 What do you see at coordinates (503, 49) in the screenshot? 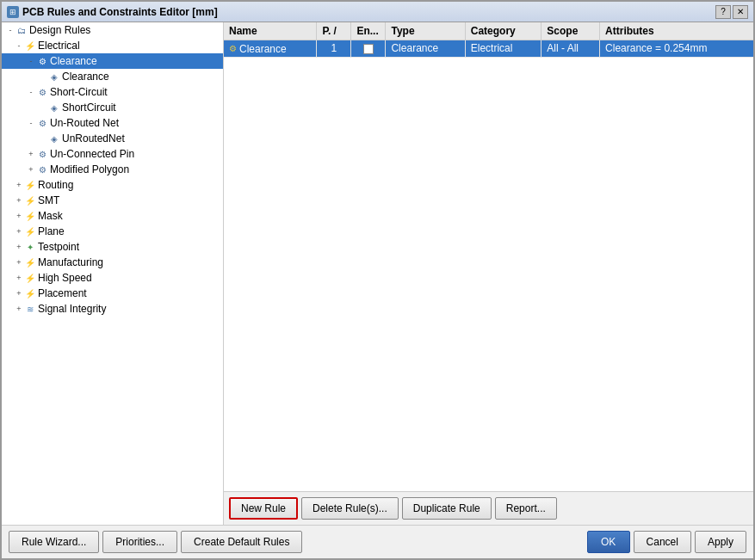
I see `rule-category: Electrical` at bounding box center [503, 49].